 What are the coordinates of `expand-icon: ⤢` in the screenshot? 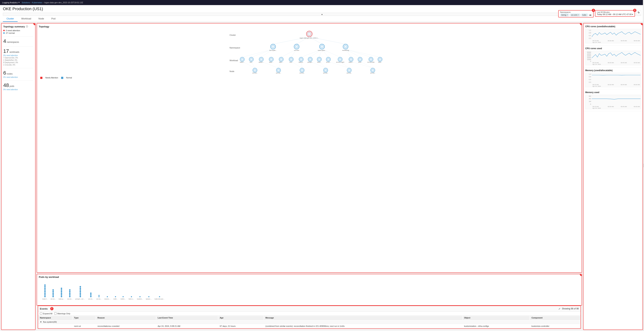 It's located at (560, 309).